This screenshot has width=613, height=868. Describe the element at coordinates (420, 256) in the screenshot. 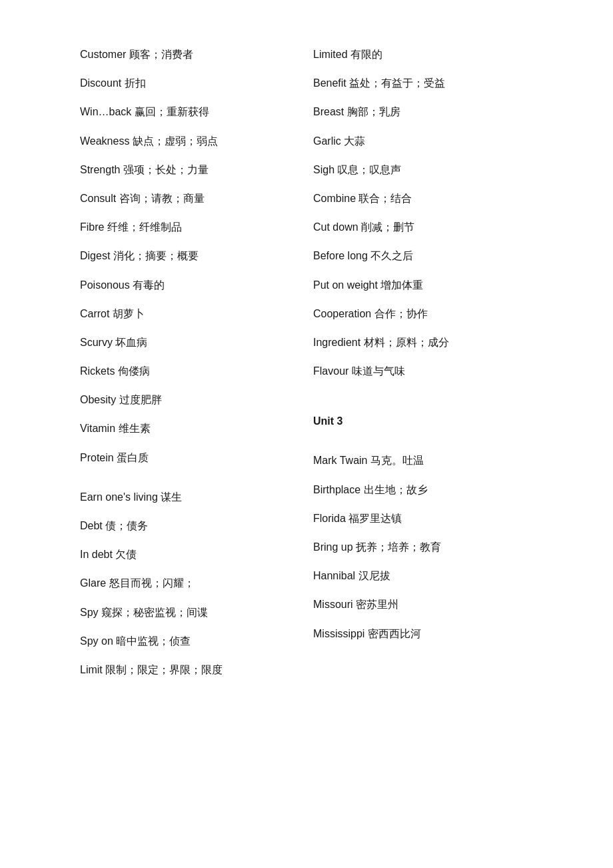

I see `list-item: Before long 不久之后` at that location.